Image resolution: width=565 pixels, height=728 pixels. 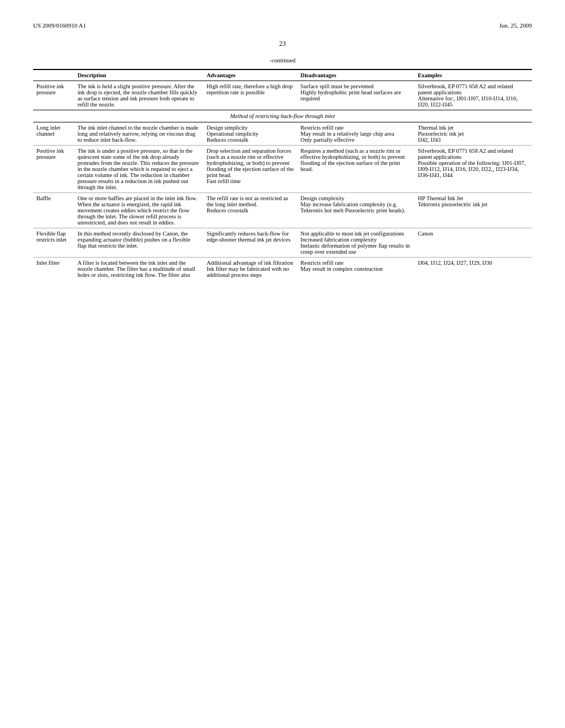 What do you see at coordinates (282, 211) in the screenshot?
I see `table-row: BaffleOne or more baffles are placed in …` at bounding box center [282, 211].